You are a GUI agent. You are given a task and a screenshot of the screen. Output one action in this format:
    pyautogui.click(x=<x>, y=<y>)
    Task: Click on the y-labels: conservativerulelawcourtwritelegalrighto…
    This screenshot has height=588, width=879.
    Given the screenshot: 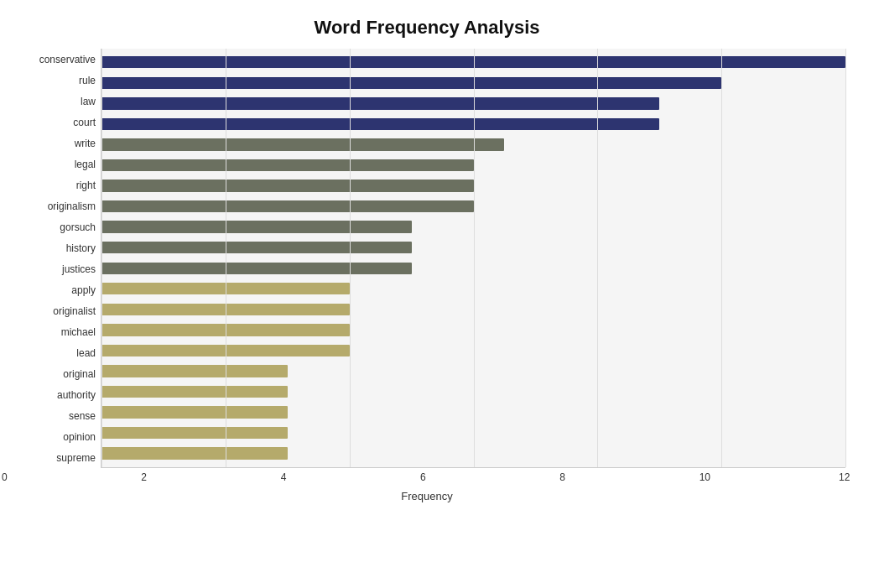 What is the action you would take?
    pyautogui.click(x=55, y=258)
    